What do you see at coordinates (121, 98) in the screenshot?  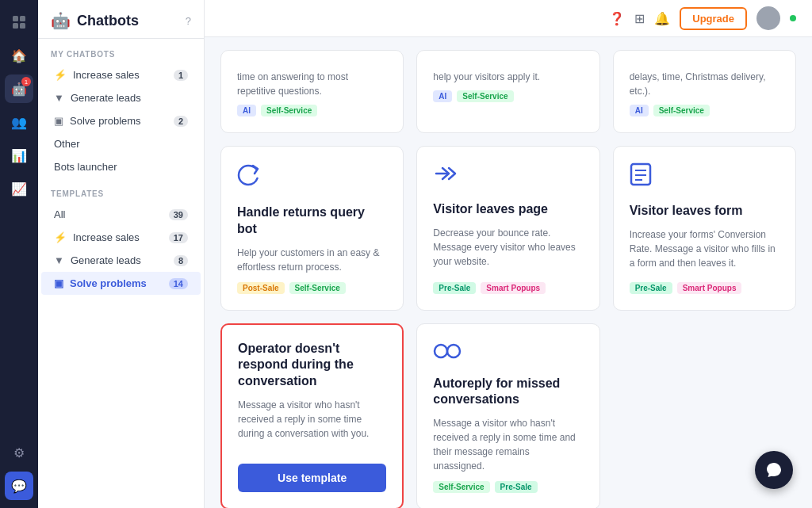 I see `sidebar-item-generate-leads: ▼ Generate leads` at bounding box center [121, 98].